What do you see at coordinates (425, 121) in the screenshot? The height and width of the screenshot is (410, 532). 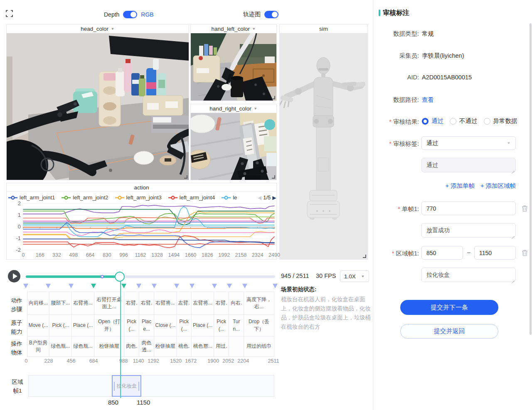 I see `radio-pass-selected` at bounding box center [425, 121].